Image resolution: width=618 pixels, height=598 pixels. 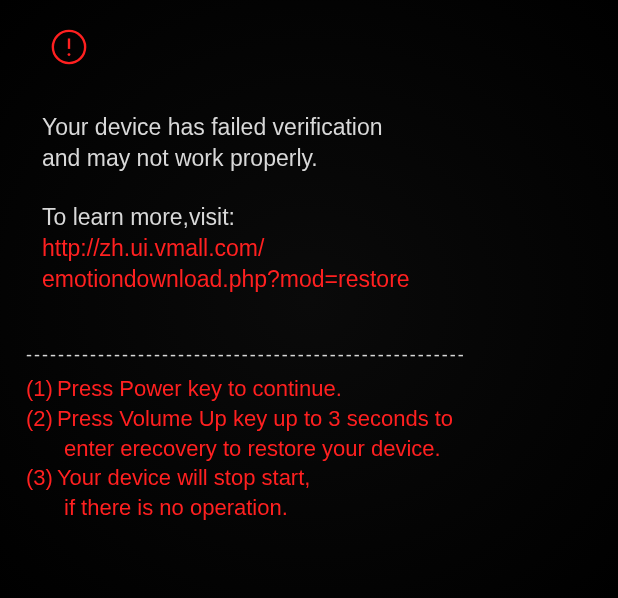 I want to click on instruction-1: (1) Press Power key to continue., so click(x=301, y=389).